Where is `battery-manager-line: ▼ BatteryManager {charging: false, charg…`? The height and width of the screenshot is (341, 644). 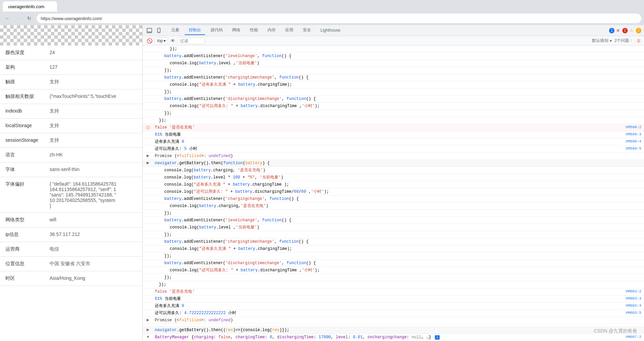 battery-manager-line: ▼ BatteryManager {charging: false, charg… is located at coordinates (393, 337).